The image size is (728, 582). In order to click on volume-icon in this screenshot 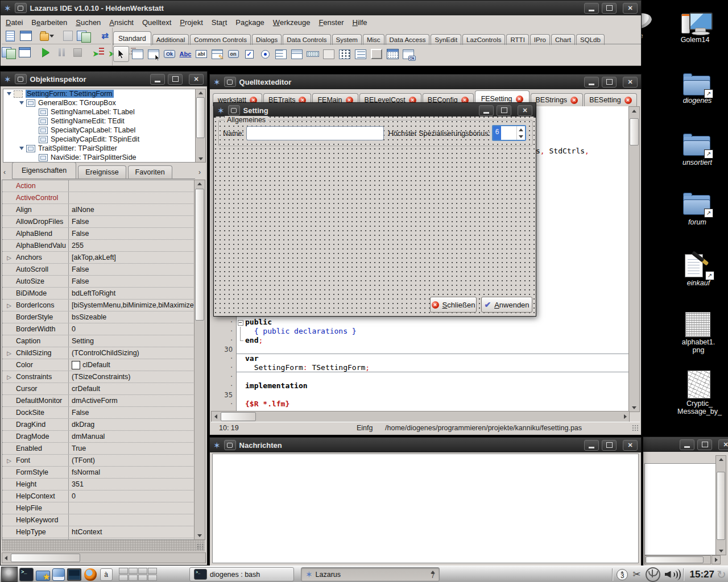, I will do `click(672, 575)`.